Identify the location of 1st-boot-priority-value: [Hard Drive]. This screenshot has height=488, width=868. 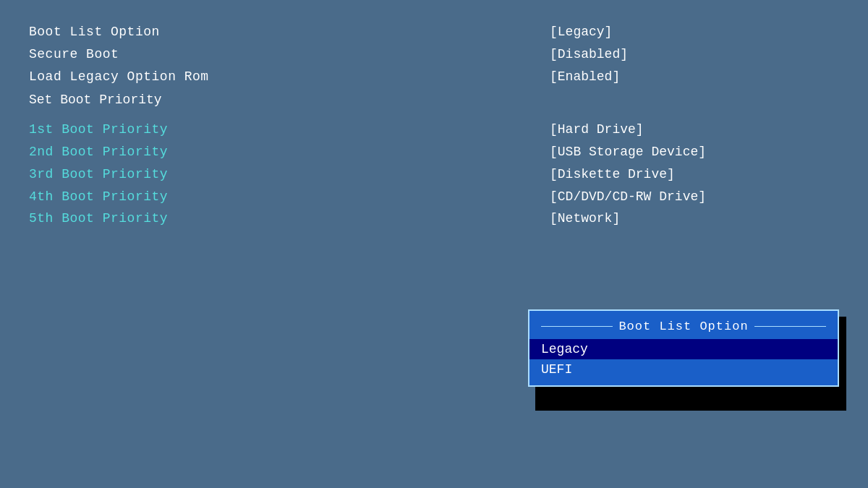
(694, 130).